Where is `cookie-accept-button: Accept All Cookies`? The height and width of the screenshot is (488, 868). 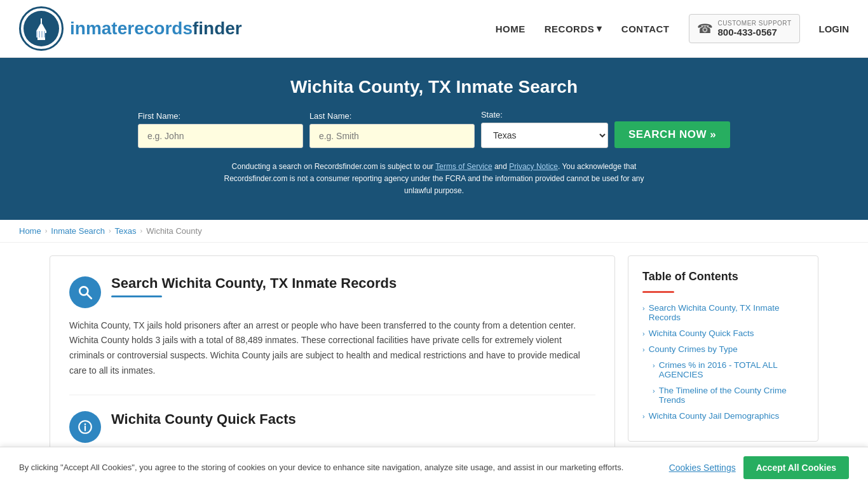
cookie-accept-button: Accept All Cookies is located at coordinates (796, 466).